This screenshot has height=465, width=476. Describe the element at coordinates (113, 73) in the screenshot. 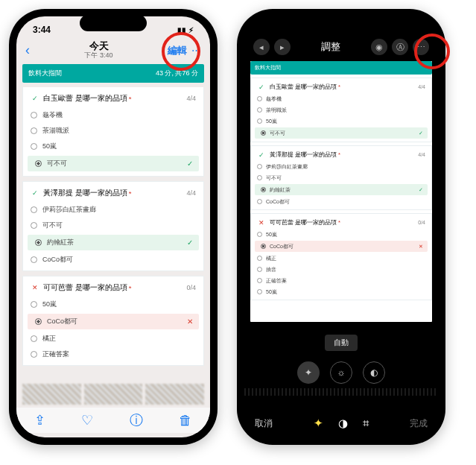

I see `quiz-header: 飲料大指間 43 分, 共76 分` at that location.